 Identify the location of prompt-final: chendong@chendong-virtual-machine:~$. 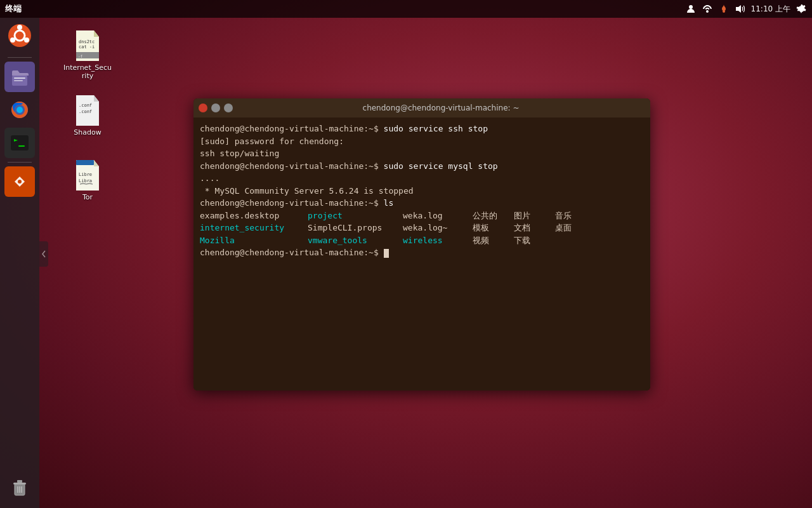
(292, 253).